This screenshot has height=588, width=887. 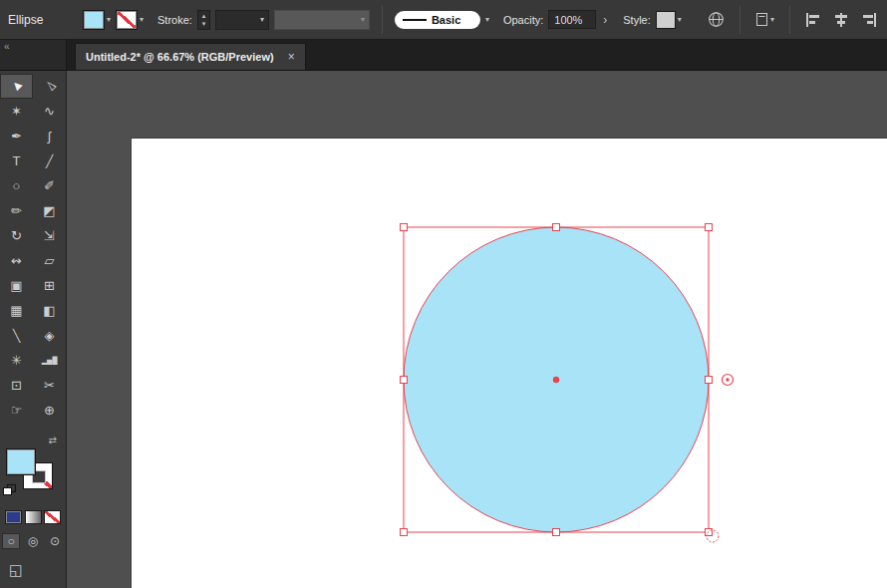 I want to click on style-dropdown: ▾, so click(x=669, y=20).